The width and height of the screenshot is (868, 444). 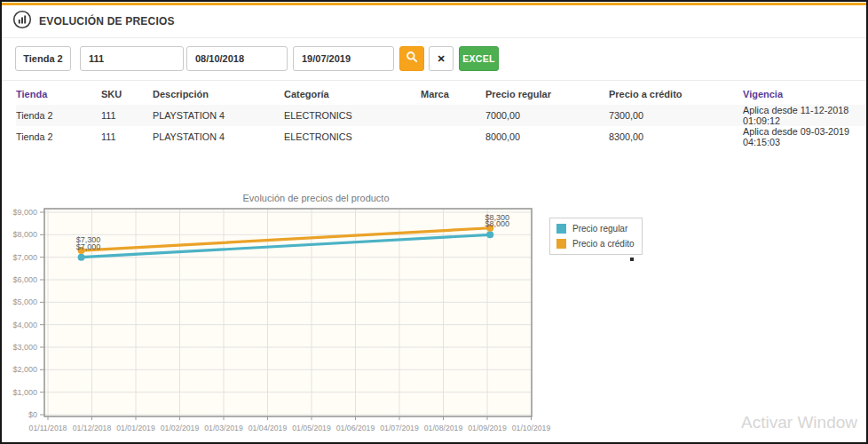 What do you see at coordinates (453, 94) in the screenshot?
I see `column-header-marca: Marca` at bounding box center [453, 94].